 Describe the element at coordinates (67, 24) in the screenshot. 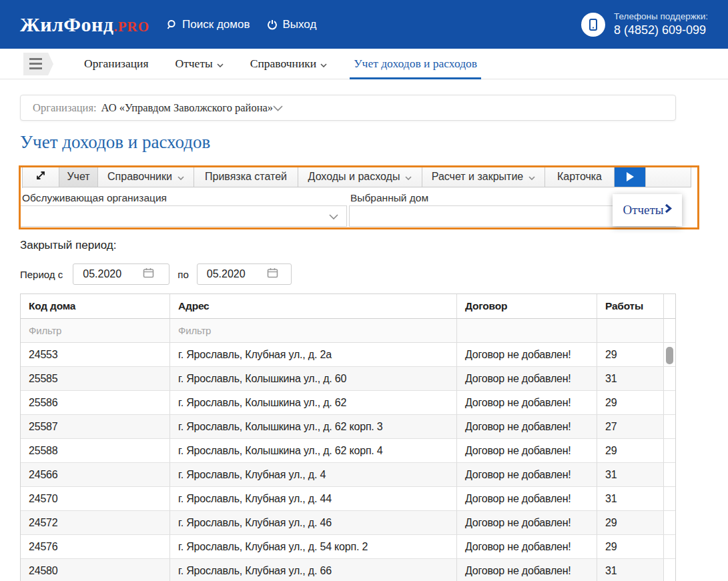

I see `logo-main-text: ЖилФонд` at that location.